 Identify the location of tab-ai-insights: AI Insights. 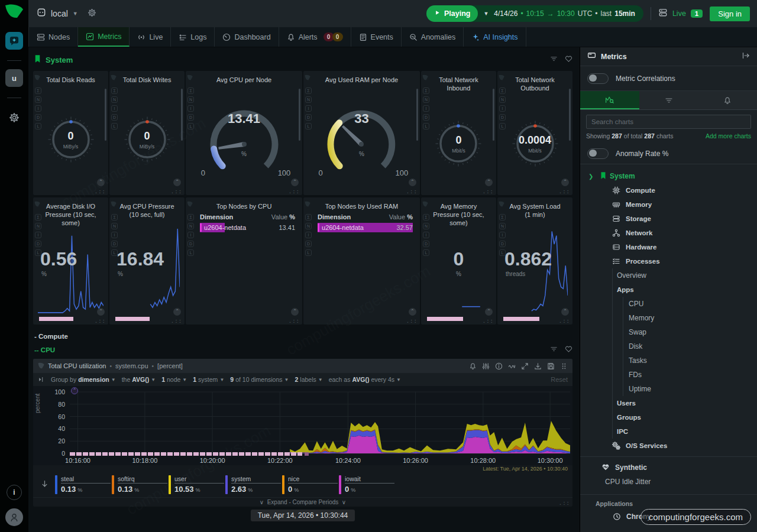
(494, 37).